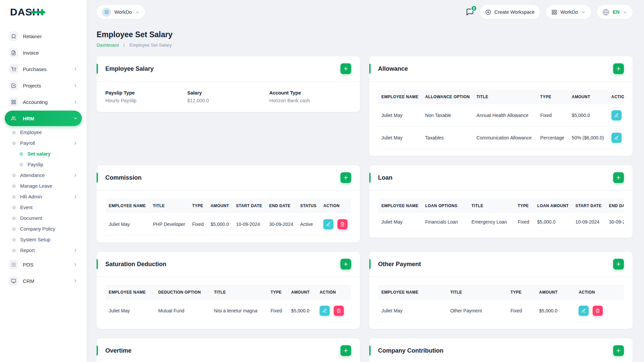 The height and width of the screenshot is (362, 644). What do you see at coordinates (39, 154) in the screenshot?
I see `sidebar-item-label: Set salary` at bounding box center [39, 154].